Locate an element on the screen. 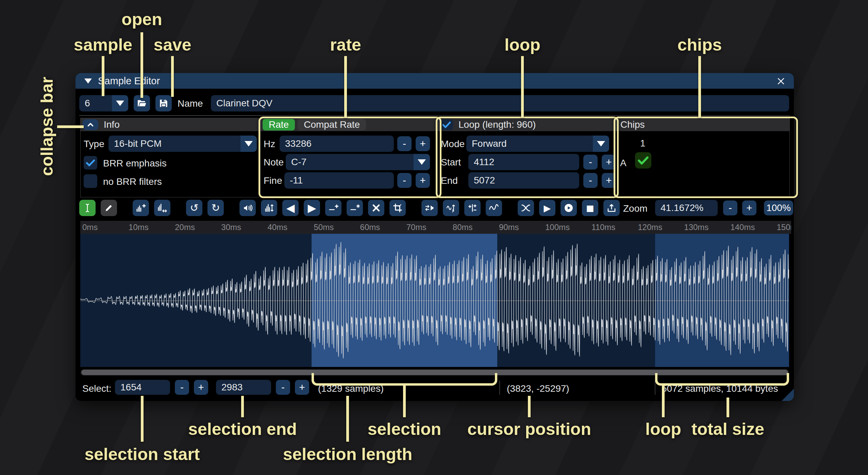 The width and height of the screenshot is (868, 475). trim-button is located at coordinates (398, 208).